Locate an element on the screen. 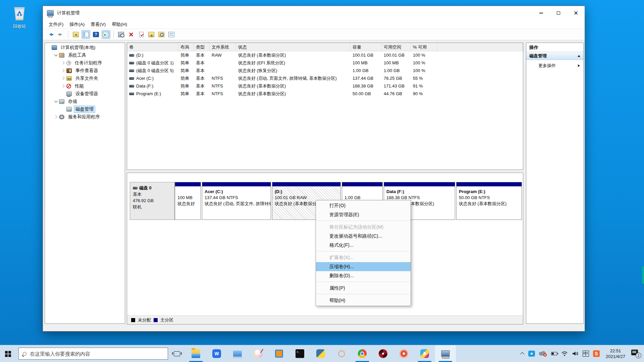 This screenshot has height=362, width=644. tree-item-5: 性能 is located at coordinates (85, 86).